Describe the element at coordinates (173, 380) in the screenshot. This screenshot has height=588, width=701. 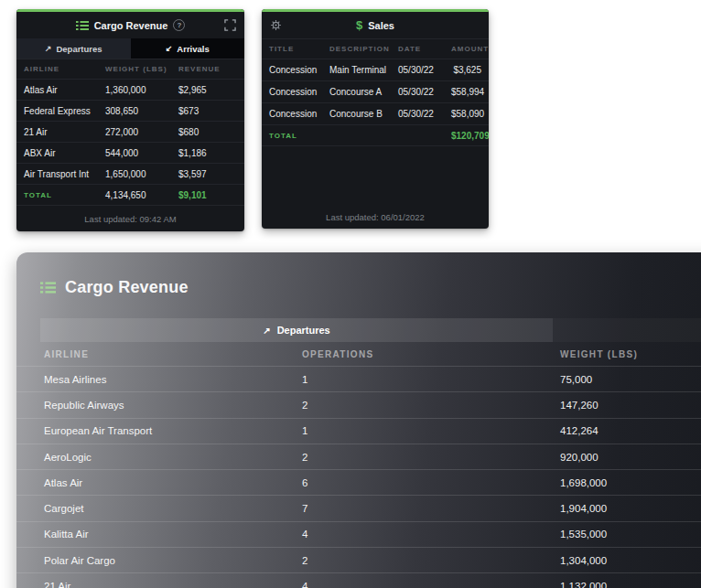
I see `cell-airline: Mesa Airlines` at that location.